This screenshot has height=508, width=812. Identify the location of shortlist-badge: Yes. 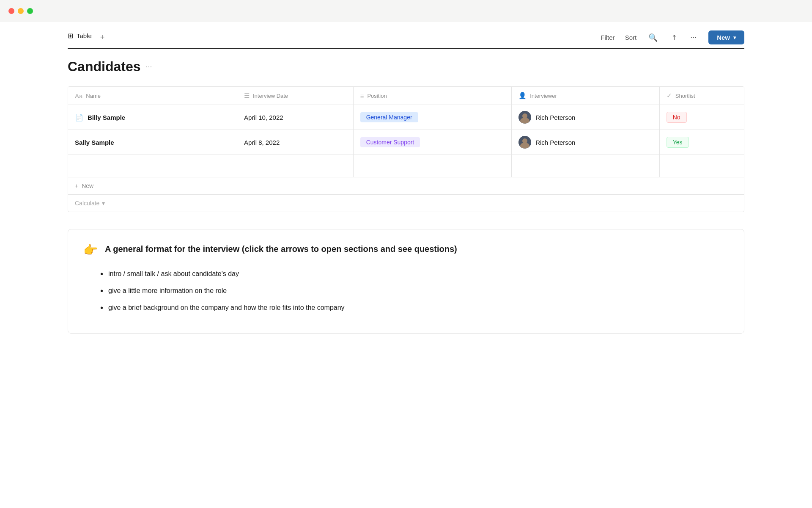
(678, 142).